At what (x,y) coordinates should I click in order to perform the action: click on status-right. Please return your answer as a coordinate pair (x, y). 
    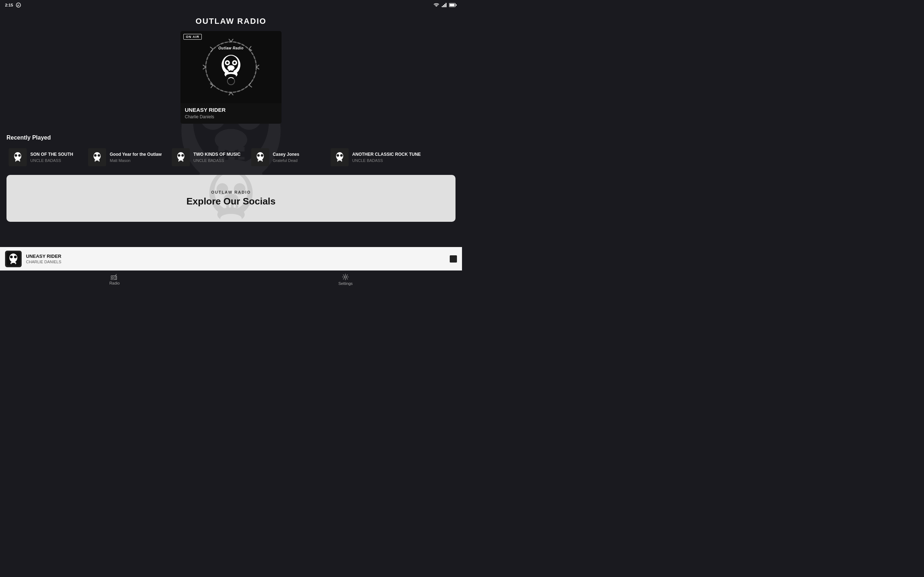
    Looking at the image, I should click on (445, 5).